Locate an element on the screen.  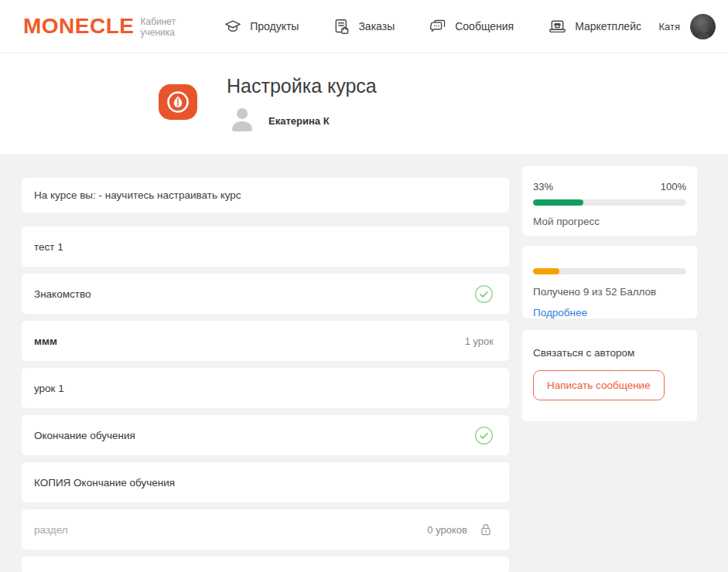
contact-author-title: Связаться с автором is located at coordinates (610, 352).